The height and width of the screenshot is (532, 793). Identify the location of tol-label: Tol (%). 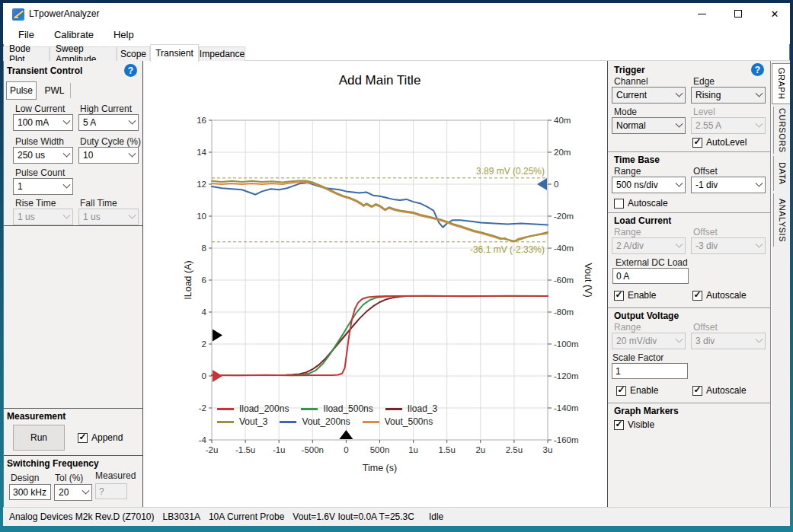
(69, 478).